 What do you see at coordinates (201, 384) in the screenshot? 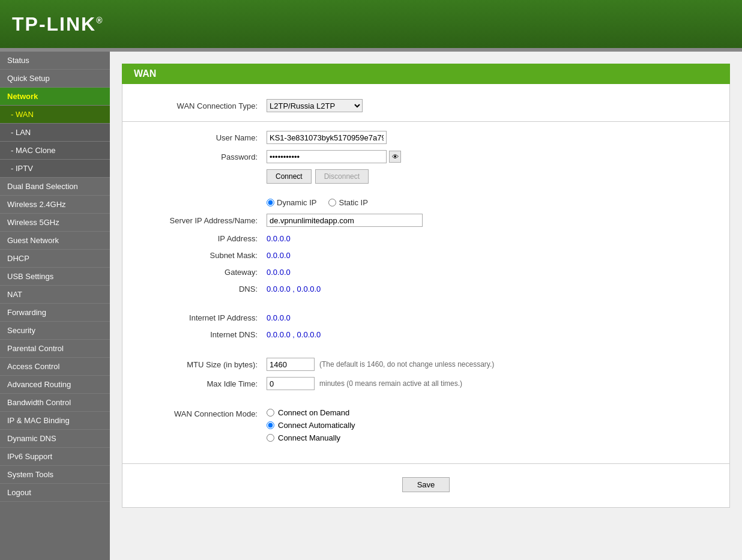
I see `max-idle-label: Max Idle Time:` at bounding box center [201, 384].